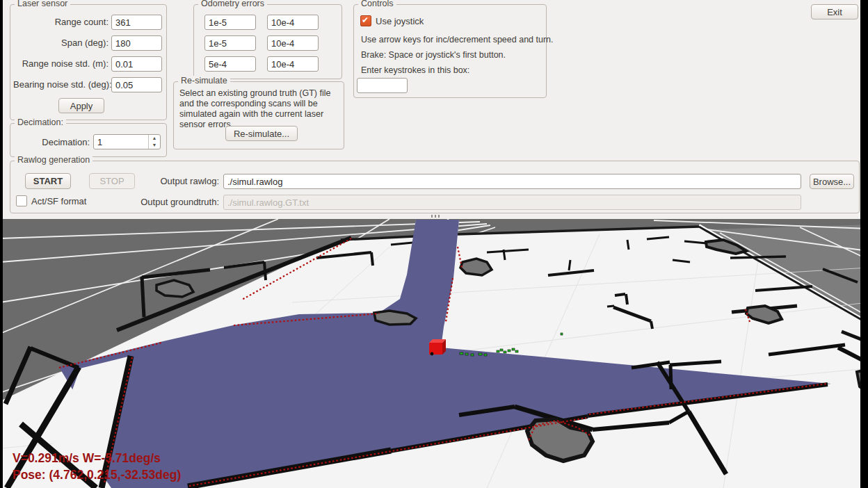 The width and height of the screenshot is (868, 488). Describe the element at coordinates (512, 202) in the screenshot. I see `output-groundtruth-input` at that location.